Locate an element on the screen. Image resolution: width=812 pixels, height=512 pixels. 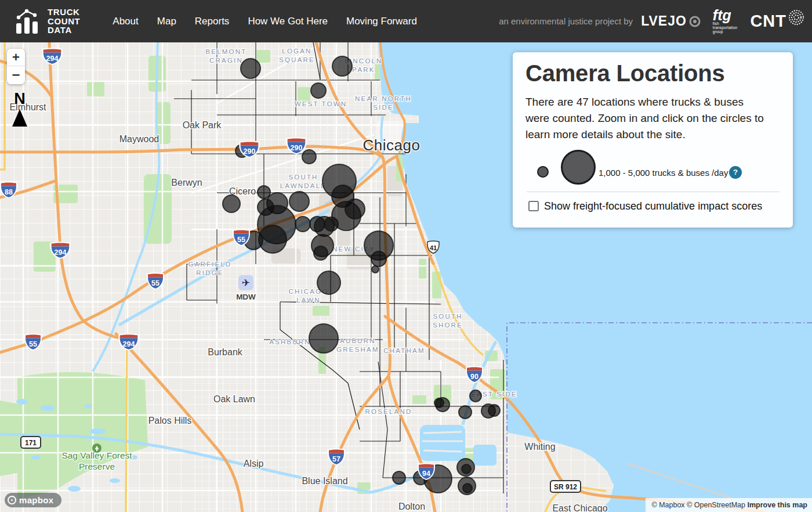
map-label-berwyn: Berwyn is located at coordinates (187, 182).